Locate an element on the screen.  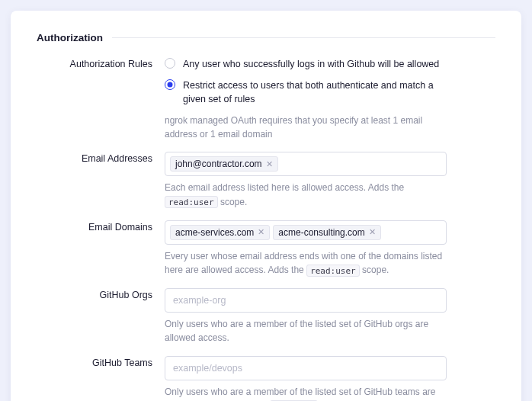
divider is located at coordinates (303, 38).